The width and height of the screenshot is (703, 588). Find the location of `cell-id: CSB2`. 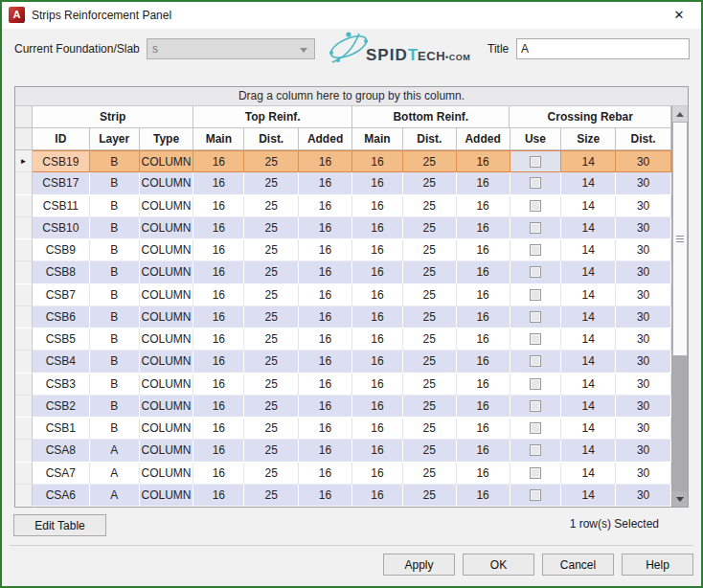

cell-id: CSB2 is located at coordinates (61, 406).